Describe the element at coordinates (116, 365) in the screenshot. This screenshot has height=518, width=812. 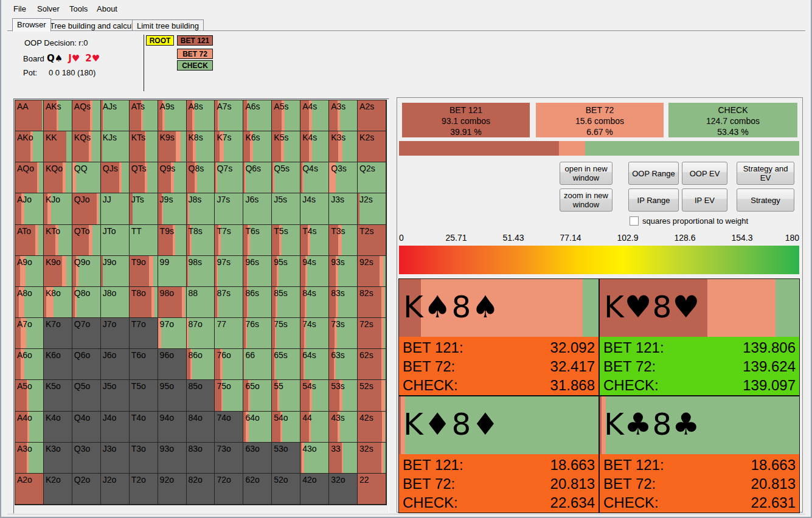
I see `matrix-cell-J6o: J6o` at that location.